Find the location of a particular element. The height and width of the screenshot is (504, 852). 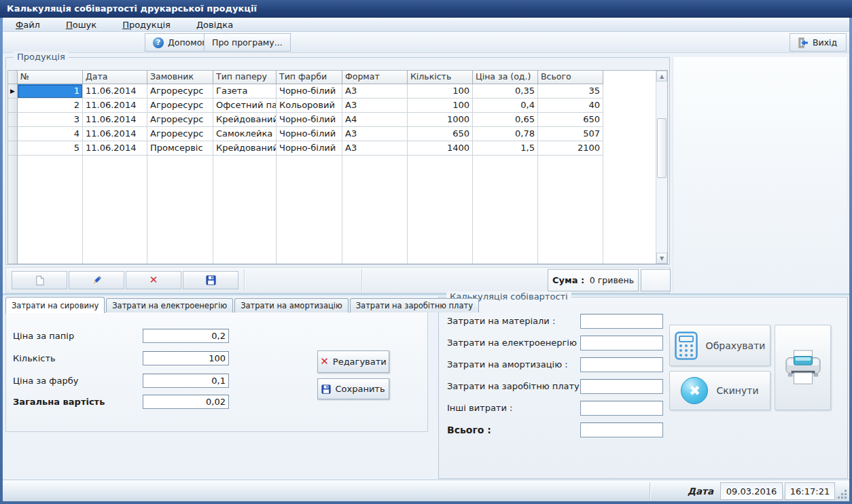

grid-cell: 0,78 is located at coordinates (505, 134).